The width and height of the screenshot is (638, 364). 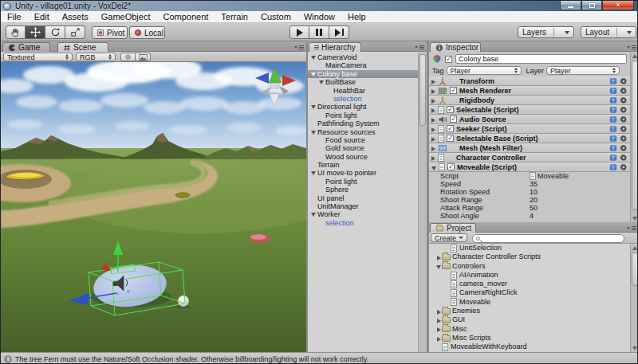 What do you see at coordinates (571, 6) in the screenshot?
I see `minimize-button` at bounding box center [571, 6].